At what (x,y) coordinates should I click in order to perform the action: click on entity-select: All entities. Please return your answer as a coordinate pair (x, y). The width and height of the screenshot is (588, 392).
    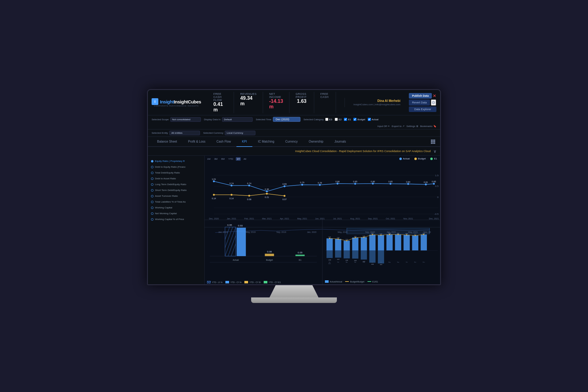
    Looking at the image, I should click on (185, 133).